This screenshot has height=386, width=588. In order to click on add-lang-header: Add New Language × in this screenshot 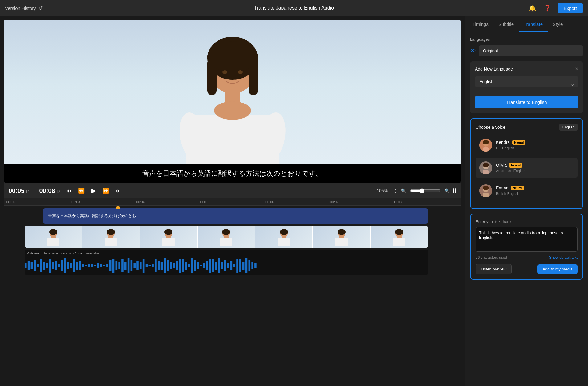, I will do `click(527, 69)`.